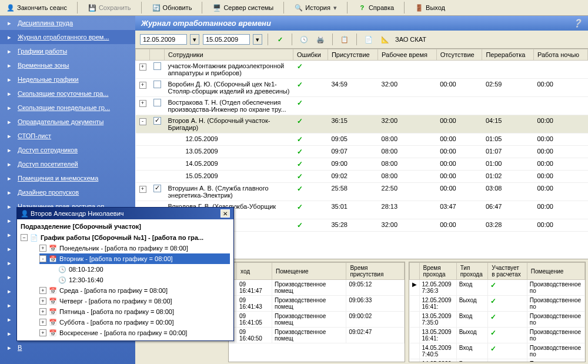  Describe the element at coordinates (135, 333) in the screenshot. I see `day-node: +📅Воскресение - [работа по графику = 00:…` at that location.